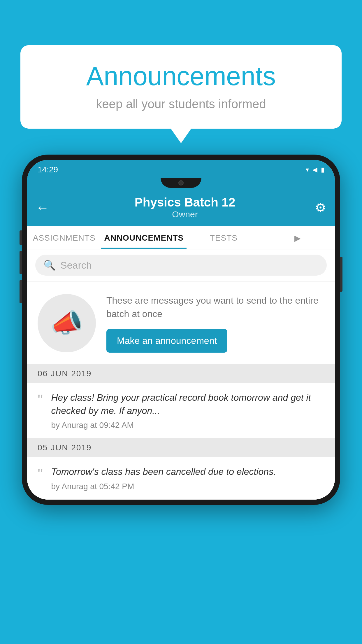  Describe the element at coordinates (181, 136) in the screenshot. I see `speech-bubble-tail` at that location.